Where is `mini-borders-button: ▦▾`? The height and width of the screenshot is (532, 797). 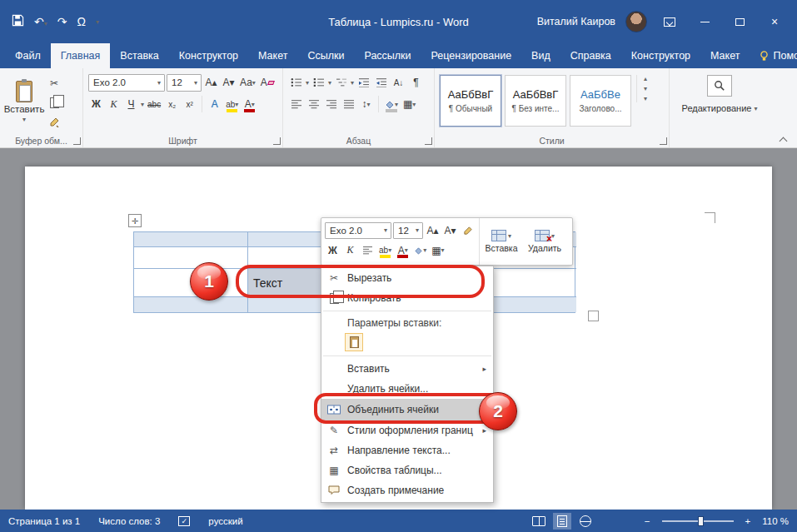
mini-borders-button: ▦▾ is located at coordinates (438, 250).